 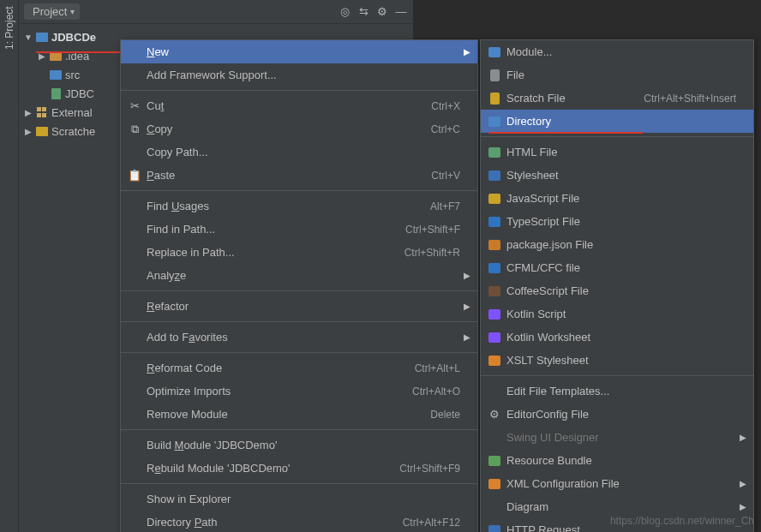 I want to click on submenu-directory: Directory, so click(x=617, y=122).